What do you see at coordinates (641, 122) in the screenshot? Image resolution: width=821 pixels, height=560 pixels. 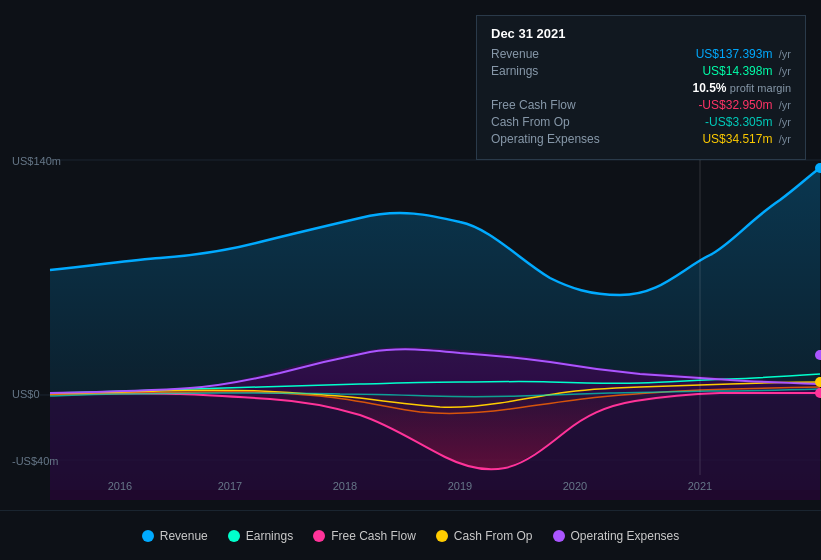 I see `cashfromop-row: Cash From Op -US$3.305m /yr` at bounding box center [641, 122].